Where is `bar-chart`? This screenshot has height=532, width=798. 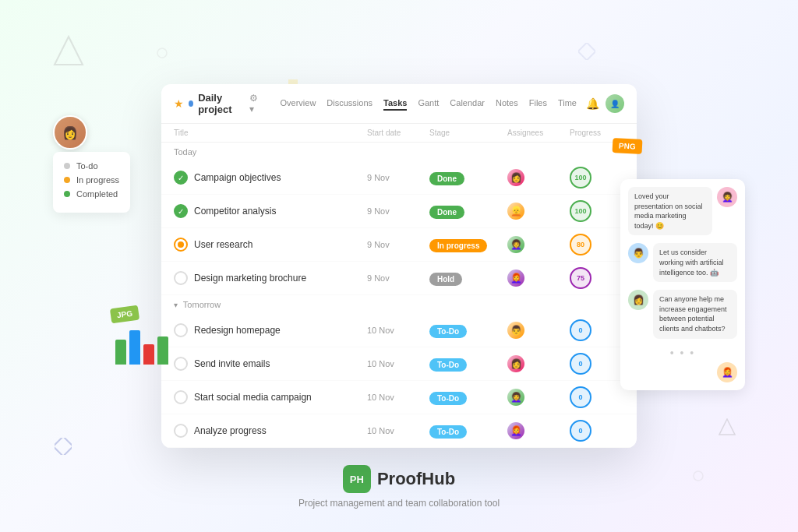
bar-chart is located at coordinates (142, 347).